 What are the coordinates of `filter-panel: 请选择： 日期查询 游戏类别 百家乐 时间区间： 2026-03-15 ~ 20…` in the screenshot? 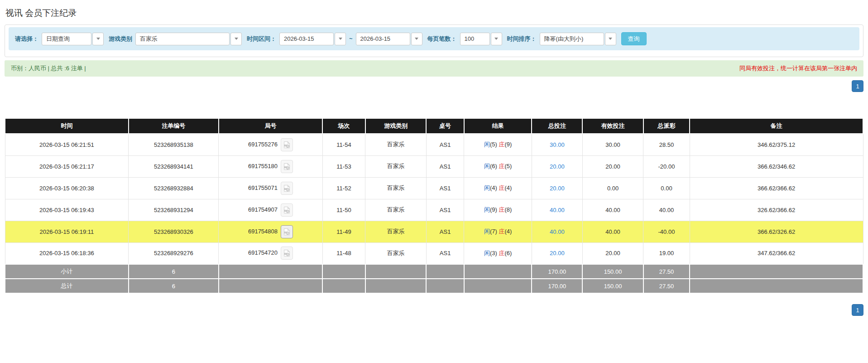 It's located at (434, 41).